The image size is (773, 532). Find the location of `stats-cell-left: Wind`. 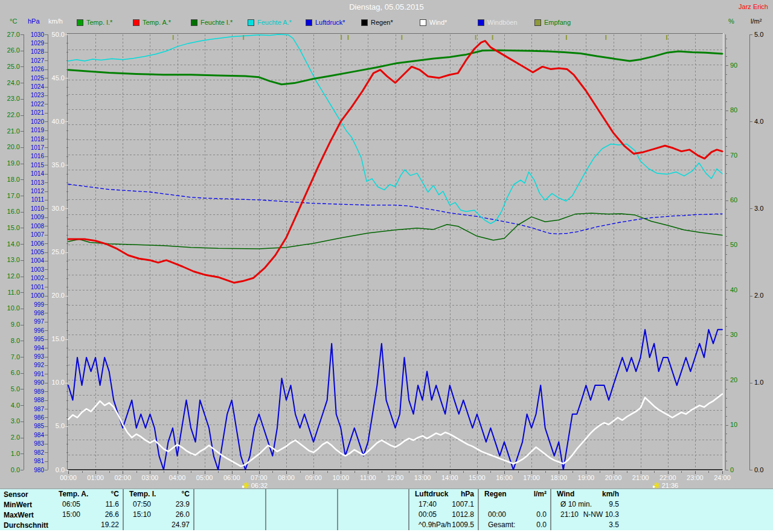

stats-cell-left: Wind is located at coordinates (565, 494).